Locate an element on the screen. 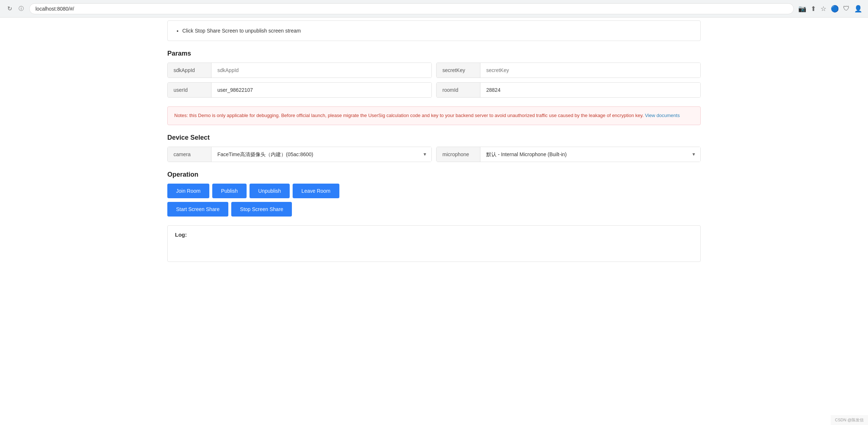  secretkey-label: secretKey is located at coordinates (458, 70).